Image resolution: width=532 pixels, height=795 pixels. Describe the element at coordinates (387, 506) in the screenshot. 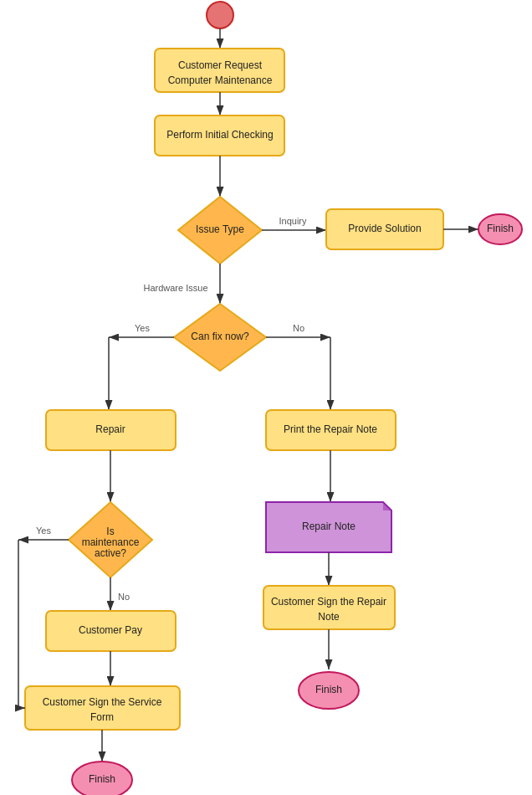

I see `note-fold` at that location.